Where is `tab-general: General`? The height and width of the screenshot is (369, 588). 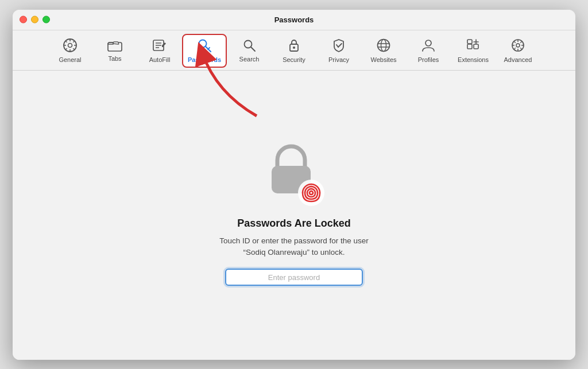 tab-general: General is located at coordinates (70, 51).